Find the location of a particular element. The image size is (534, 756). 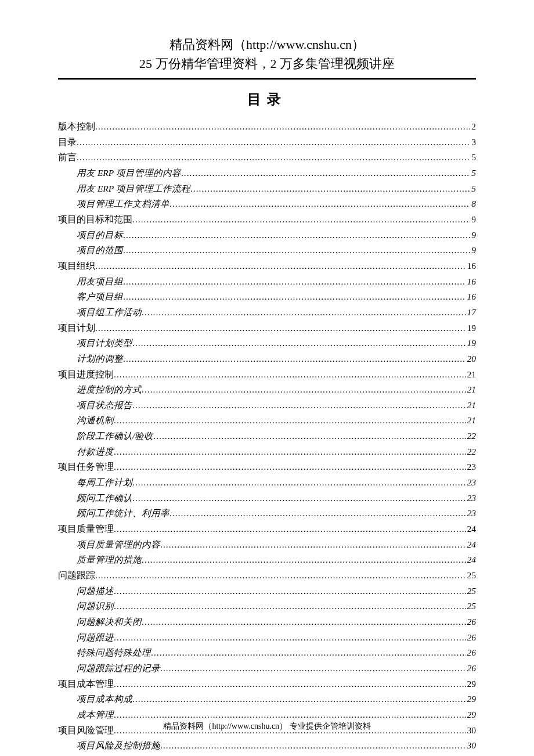

header-tagline: 25 万份精华管理资料，2 万多集管理视频讲座 is located at coordinates (267, 64).